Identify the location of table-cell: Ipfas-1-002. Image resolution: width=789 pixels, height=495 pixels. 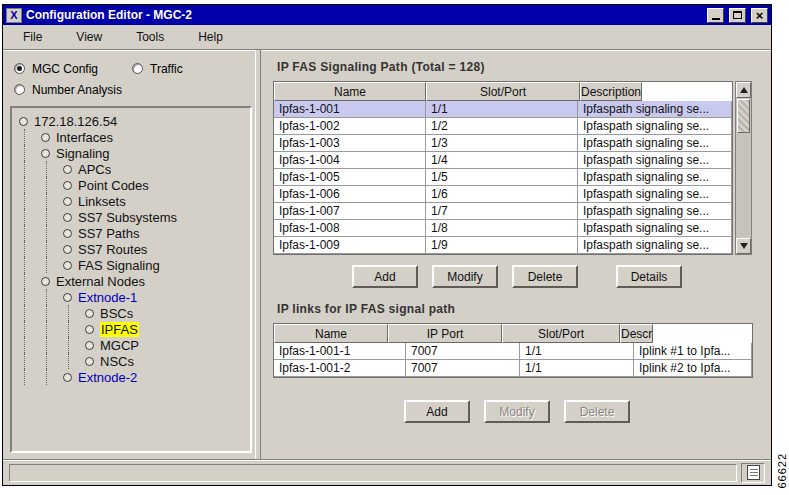
(350, 126).